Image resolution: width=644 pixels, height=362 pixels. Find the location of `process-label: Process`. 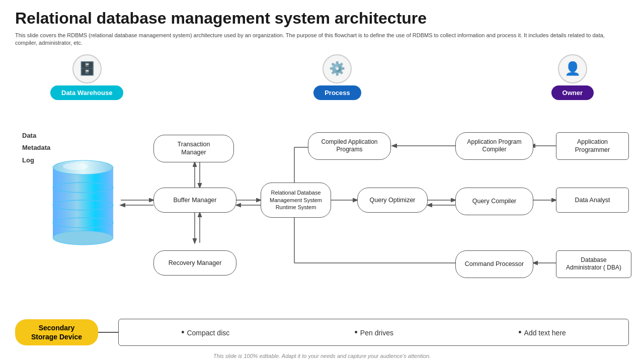

process-label: Process is located at coordinates (337, 93).